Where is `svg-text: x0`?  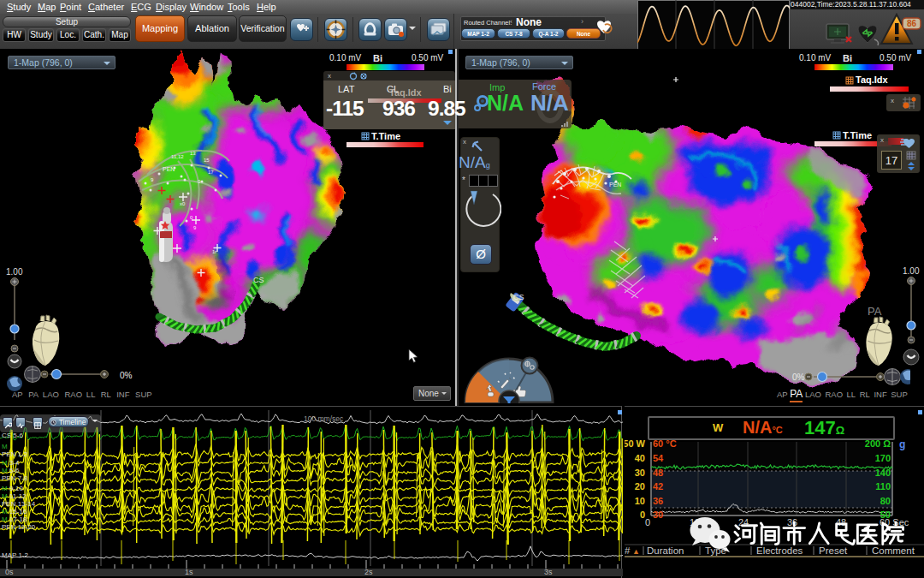
svg-text: x0 is located at coordinates (183, 204).